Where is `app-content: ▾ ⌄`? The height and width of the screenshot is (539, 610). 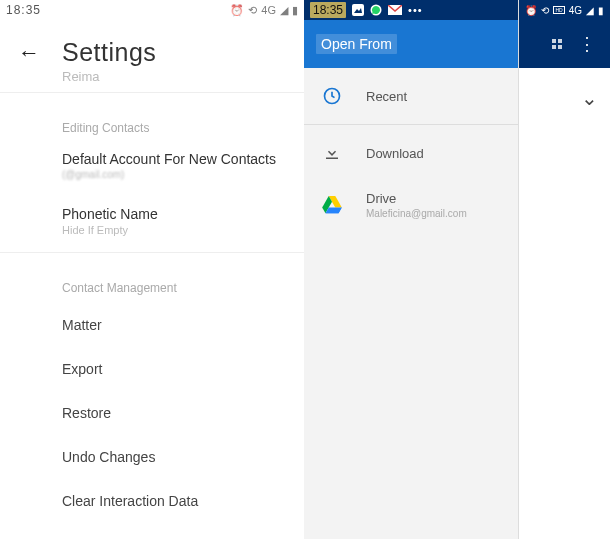
app-content: ▾ ⌄ is located at coordinates (564, 304).